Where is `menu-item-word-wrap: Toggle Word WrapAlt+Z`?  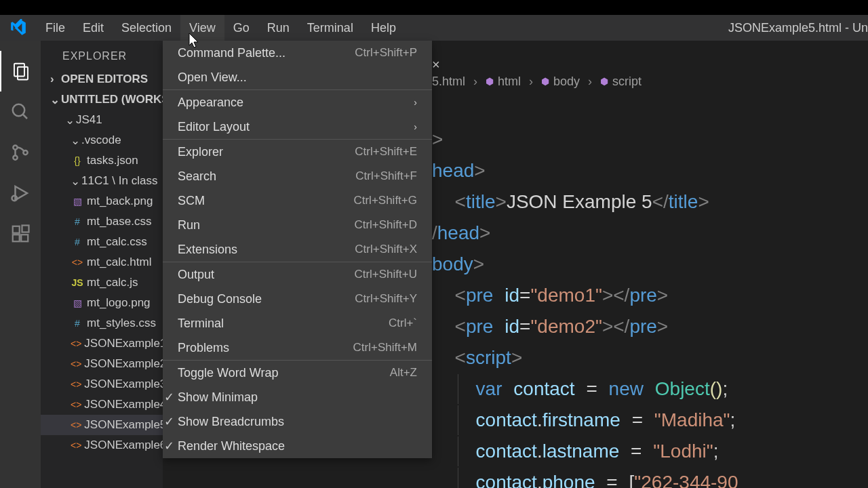 menu-item-word-wrap: Toggle Word WrapAlt+Z is located at coordinates (297, 373).